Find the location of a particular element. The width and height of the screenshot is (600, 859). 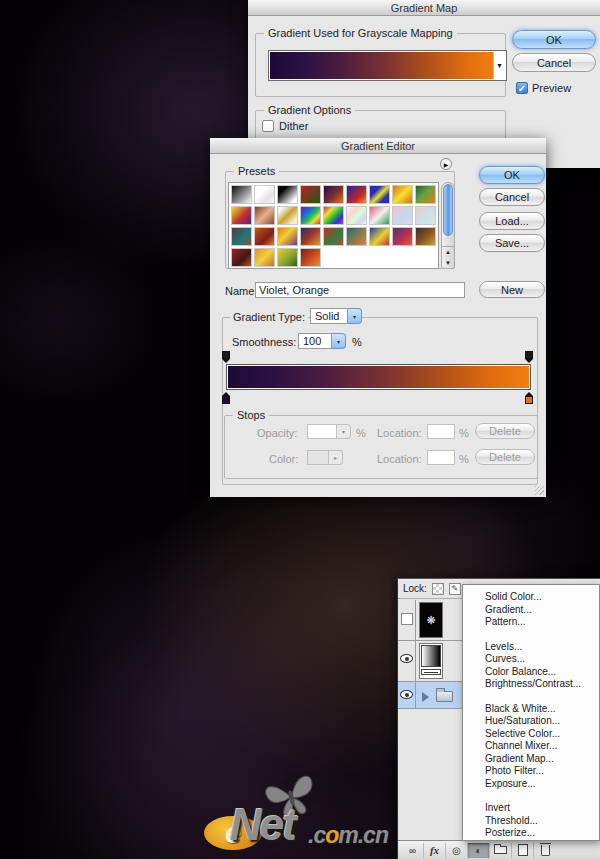

dither-checkbox is located at coordinates (268, 126).